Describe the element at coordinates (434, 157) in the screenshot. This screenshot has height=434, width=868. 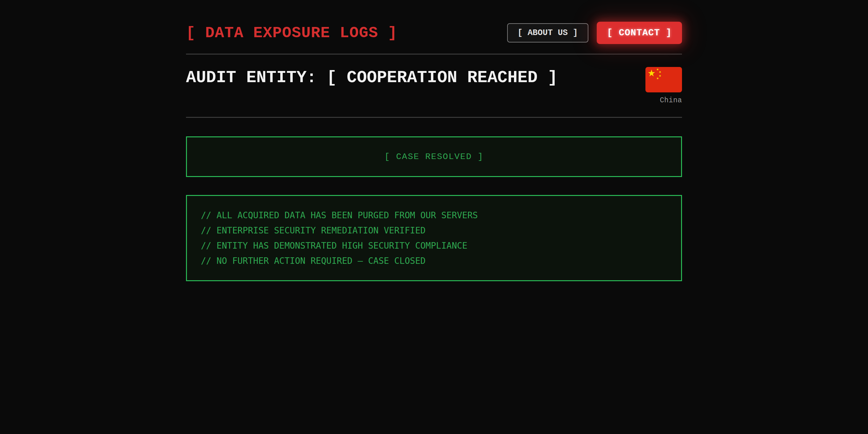
I see `case-status-text: [ CASE RESOLVED ]` at that location.